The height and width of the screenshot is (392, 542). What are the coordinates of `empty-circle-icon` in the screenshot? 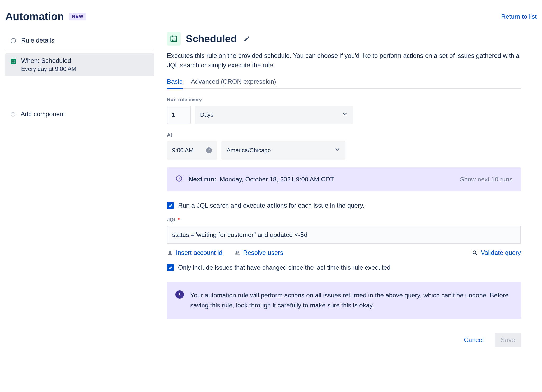 It's located at (13, 114).